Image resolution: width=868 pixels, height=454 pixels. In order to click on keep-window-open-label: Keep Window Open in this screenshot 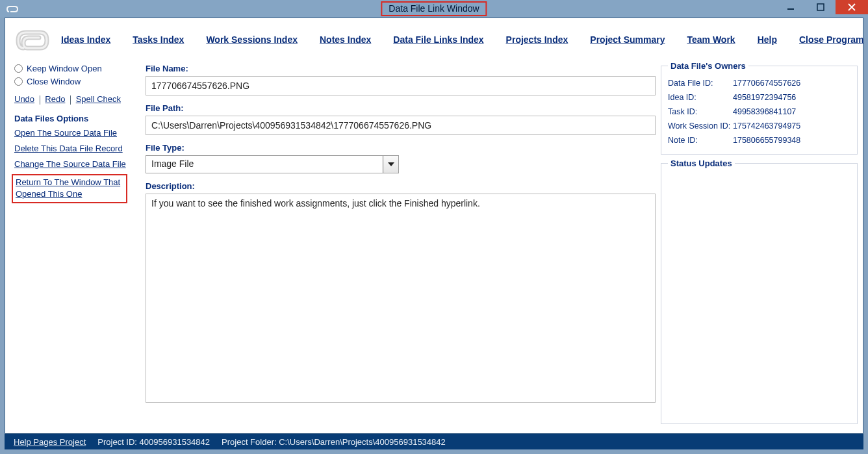, I will do `click(64, 69)`.